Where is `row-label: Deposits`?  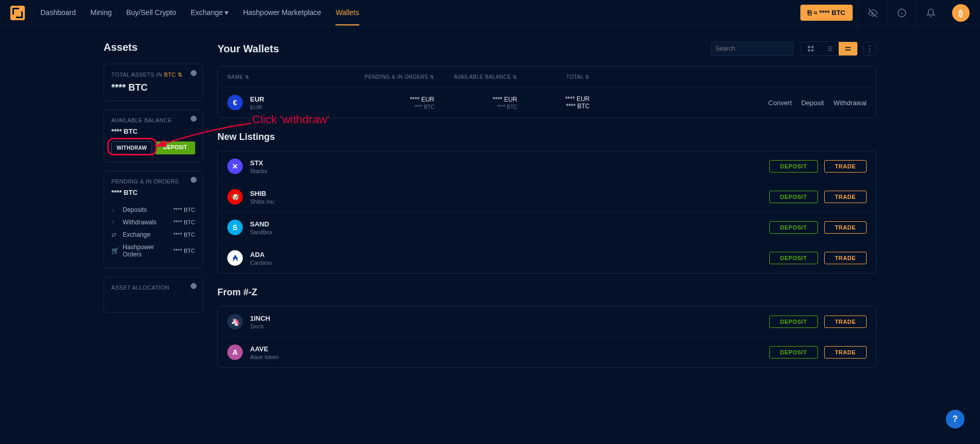 row-label: Deposits is located at coordinates (148, 210).